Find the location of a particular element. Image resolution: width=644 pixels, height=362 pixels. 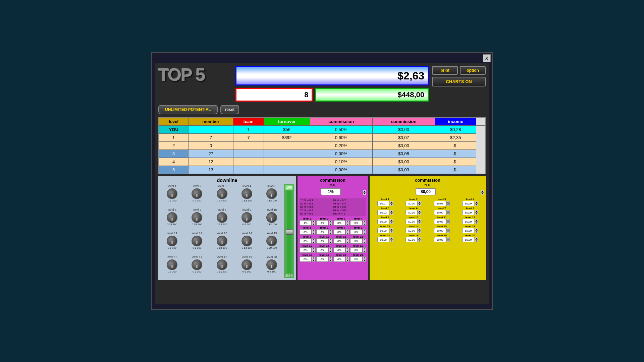

commission-yellow-panel: commission YOU $0,00 ▲ ▼ level 1 $0,07 ▲… is located at coordinates (428, 228).